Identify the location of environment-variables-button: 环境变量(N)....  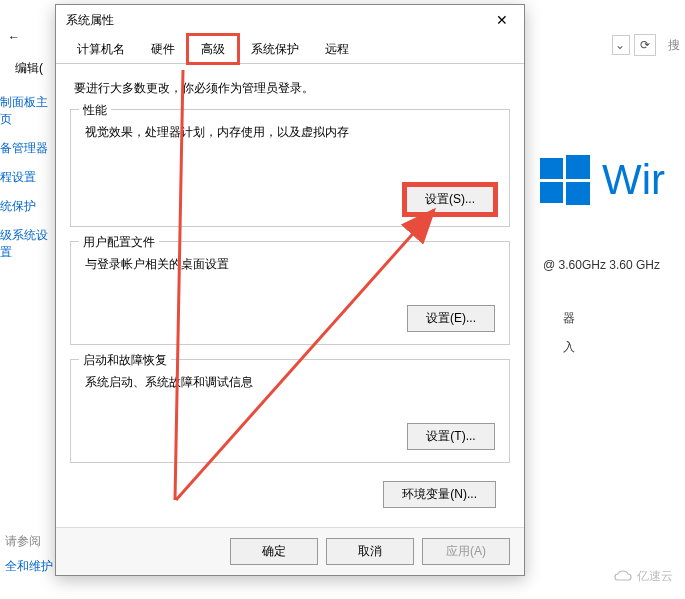
(440, 494).